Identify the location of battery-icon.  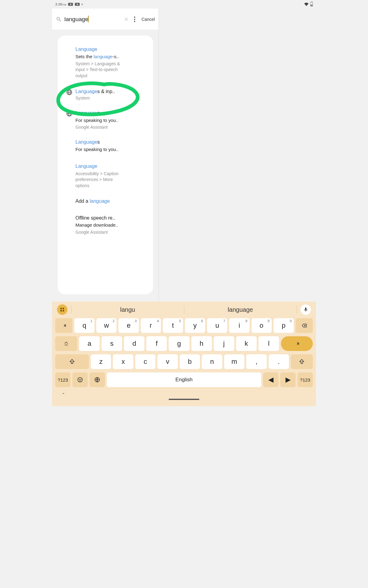
(312, 4).